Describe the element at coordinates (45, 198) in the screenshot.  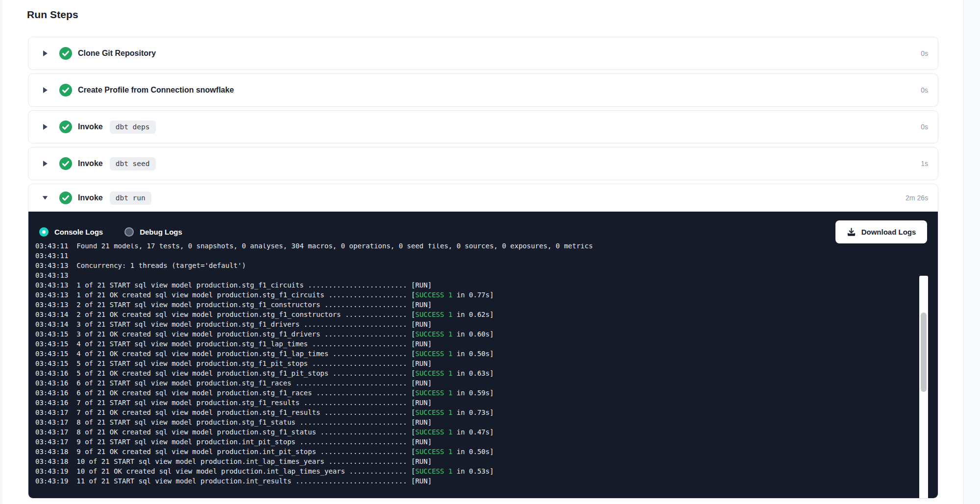
I see `caret-down-icon` at that location.